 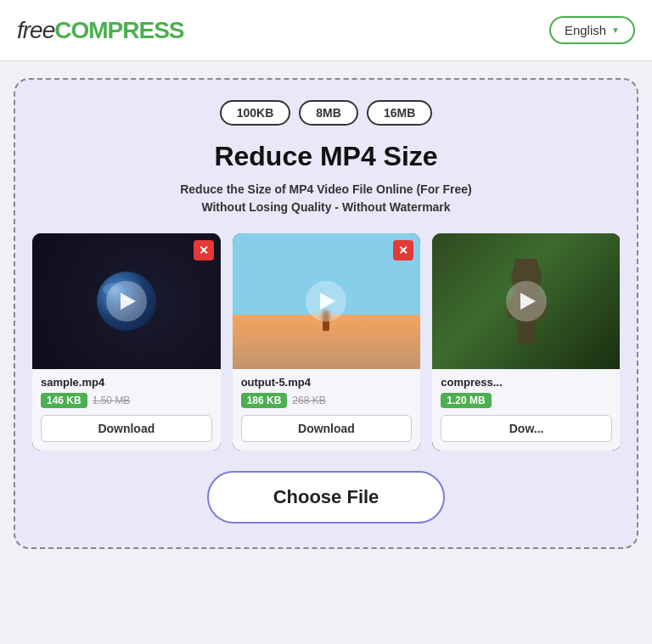 I want to click on size-original-1: 1.50 MB, so click(x=112, y=400).